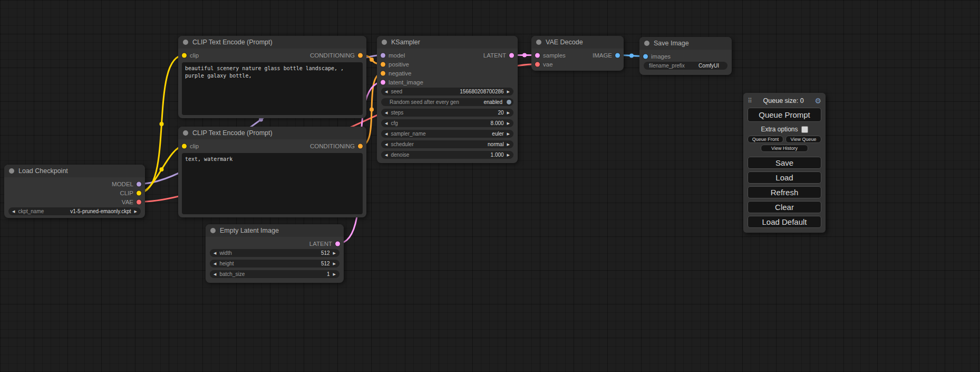  What do you see at coordinates (75, 171) in the screenshot?
I see `node-title-bar: Load Checkpoint` at bounding box center [75, 171].